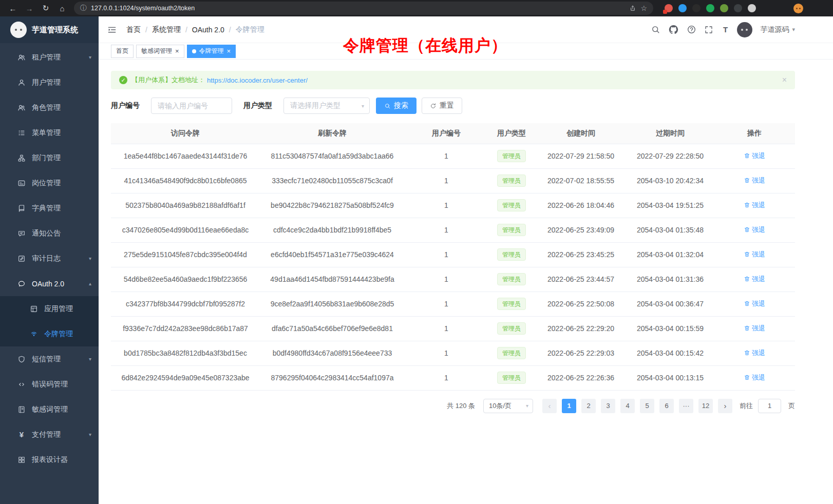 This screenshot has width=833, height=504. What do you see at coordinates (550, 406) in the screenshot?
I see `prev-page-button: ‹` at bounding box center [550, 406].